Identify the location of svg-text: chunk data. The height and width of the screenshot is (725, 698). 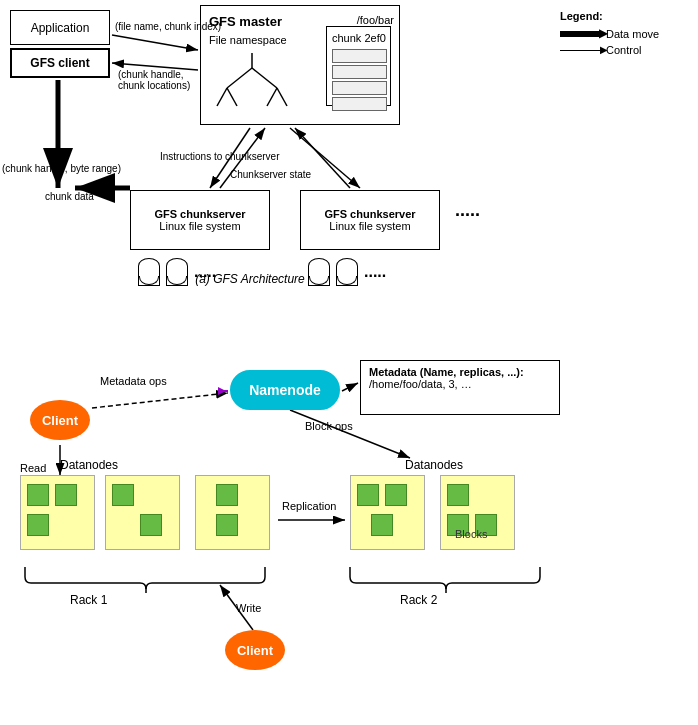
(70, 196).